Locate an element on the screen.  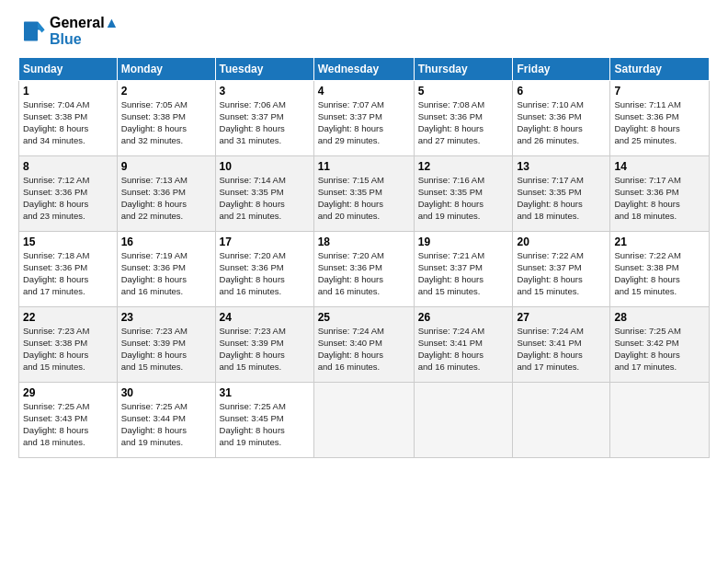
calendar-cell: 16Sunrise: 7:19 AM Sunset: 3:36 PM Dayli… is located at coordinates (165, 270).